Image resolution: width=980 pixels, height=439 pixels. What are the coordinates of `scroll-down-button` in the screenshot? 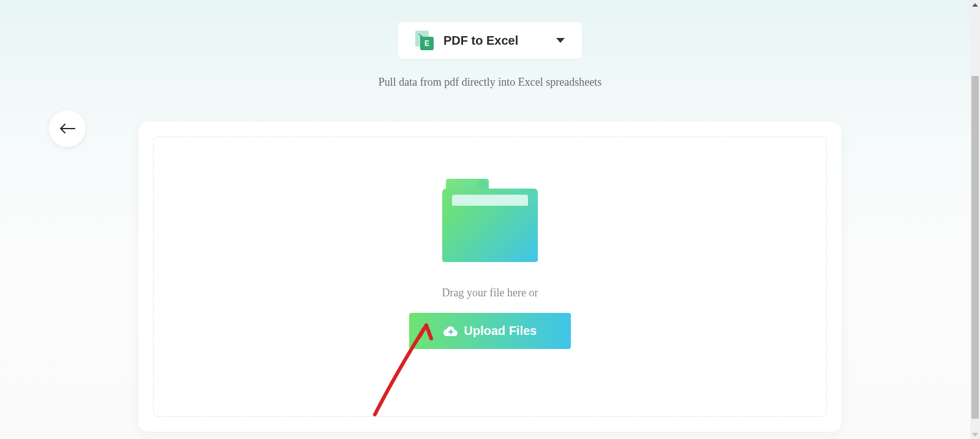 It's located at (975, 435).